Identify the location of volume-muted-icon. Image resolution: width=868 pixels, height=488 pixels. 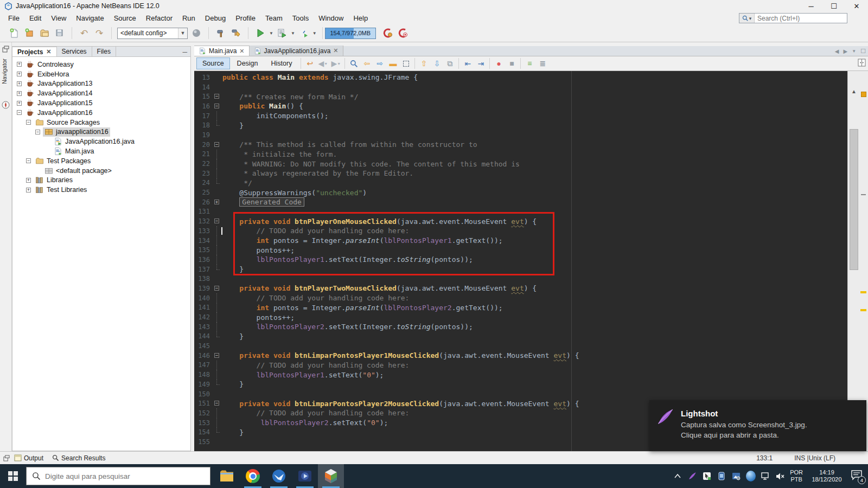
(780, 476).